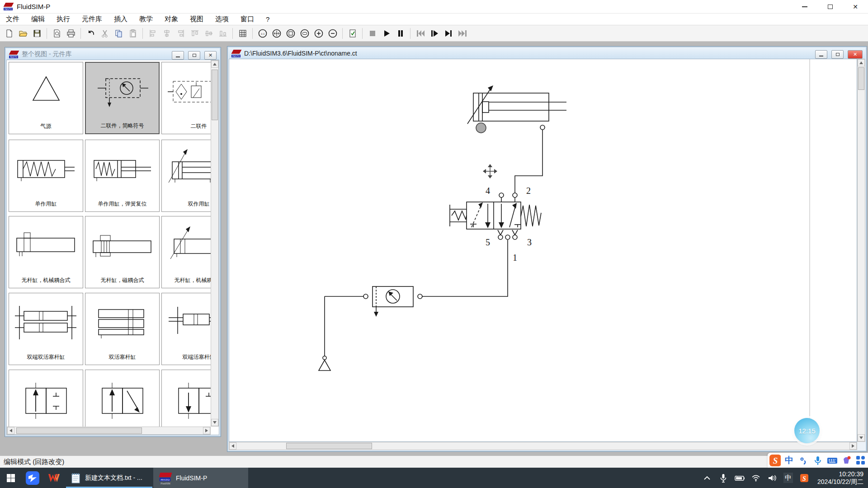 This screenshot has width=868, height=488. I want to click on tray-sogou-icon: S, so click(804, 478).